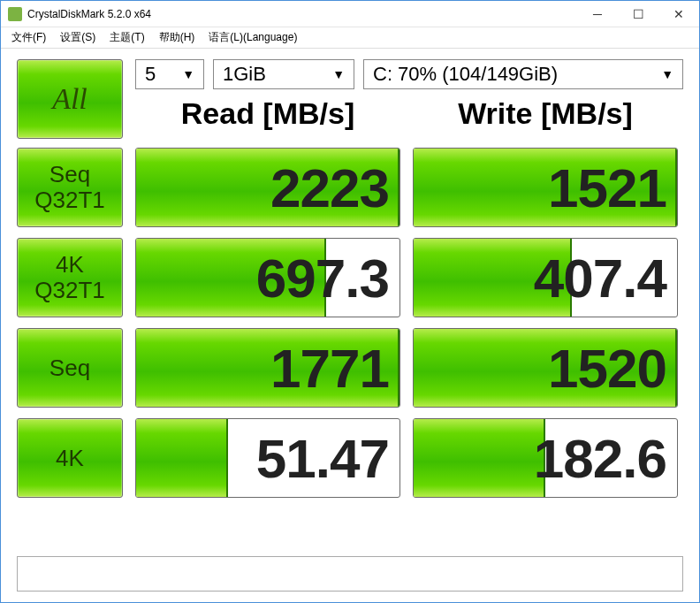  Describe the element at coordinates (597, 14) in the screenshot. I see `minimize-button: ─` at that location.